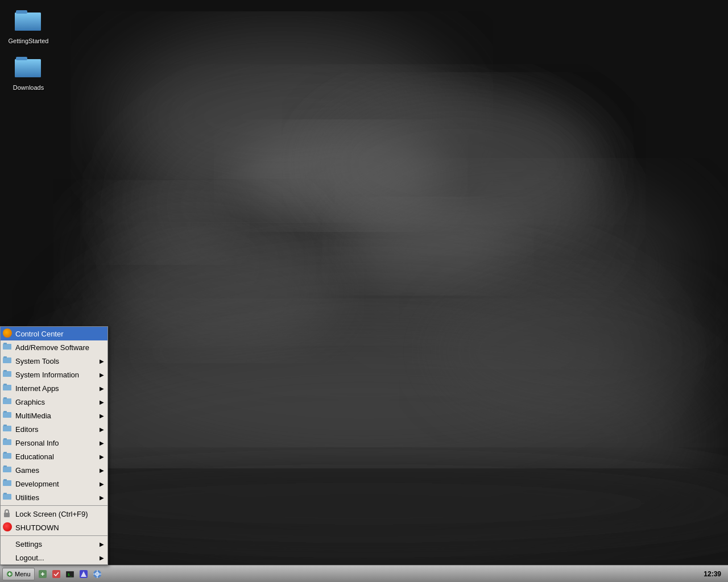  I want to click on menu-item-shutdown: SHUTDOWN, so click(54, 527).